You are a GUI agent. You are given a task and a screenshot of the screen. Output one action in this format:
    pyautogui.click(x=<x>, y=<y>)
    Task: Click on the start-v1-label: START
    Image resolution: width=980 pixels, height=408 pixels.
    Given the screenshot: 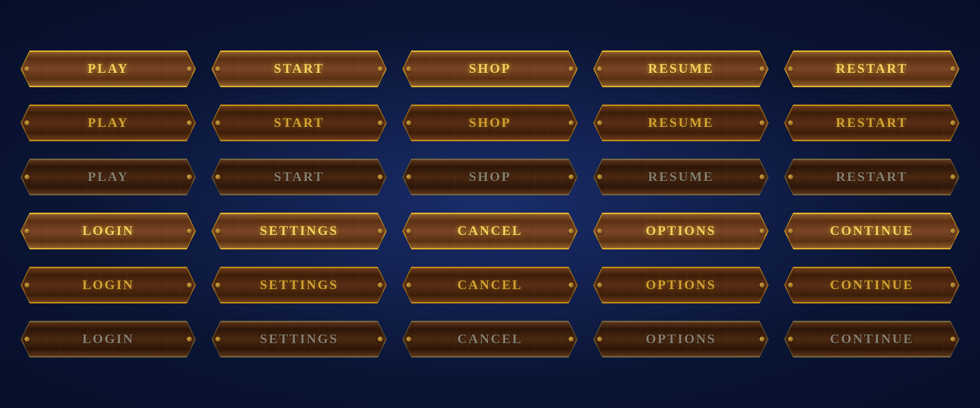 What is the action you would take?
    pyautogui.click(x=299, y=69)
    